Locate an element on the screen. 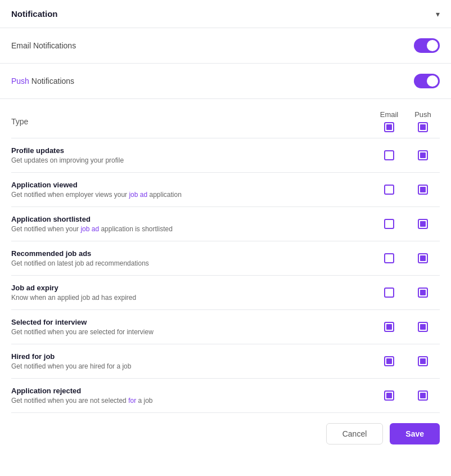 Image resolution: width=451 pixels, height=476 pixels. toggle-thumb-push is located at coordinates (432, 81).